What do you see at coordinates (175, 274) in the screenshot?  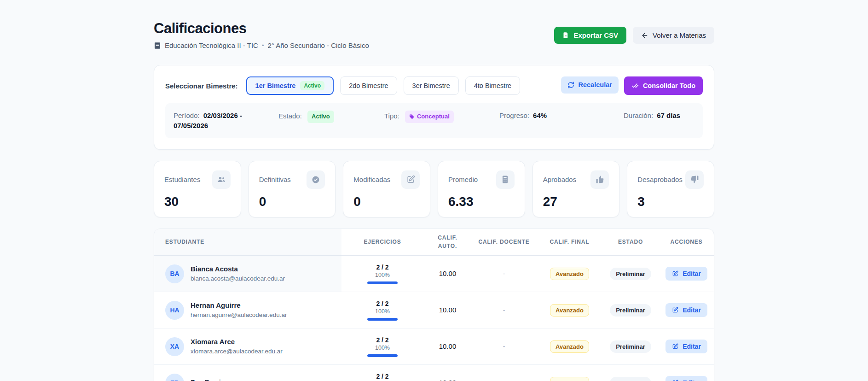 I see `avatar: BA` at bounding box center [175, 274].